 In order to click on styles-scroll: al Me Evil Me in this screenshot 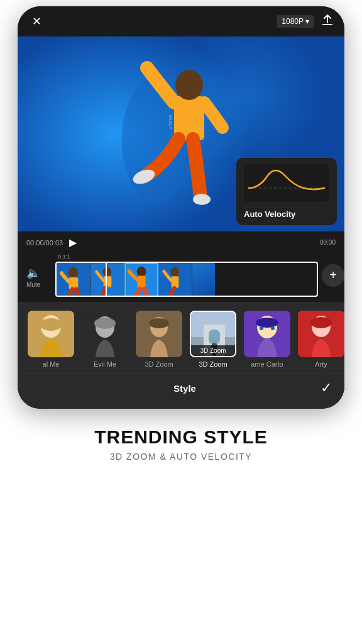, I will do `click(181, 342)`.